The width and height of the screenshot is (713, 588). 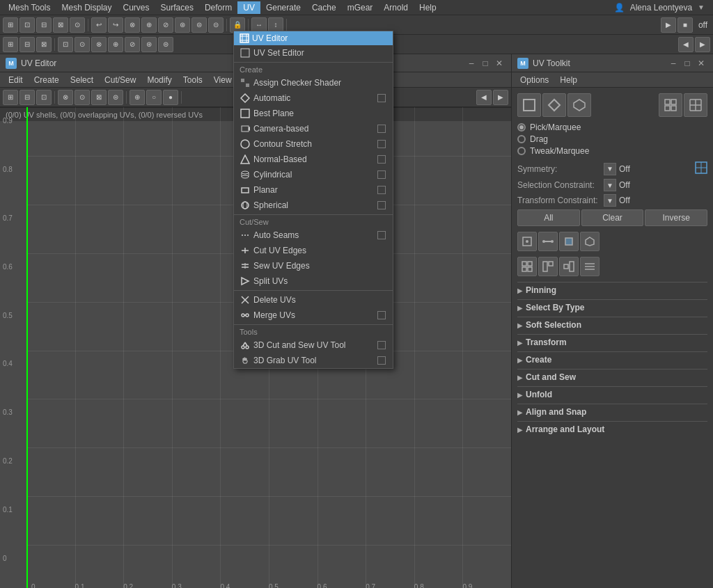 What do you see at coordinates (136, 8) in the screenshot?
I see `menu-curves: Curves` at bounding box center [136, 8].